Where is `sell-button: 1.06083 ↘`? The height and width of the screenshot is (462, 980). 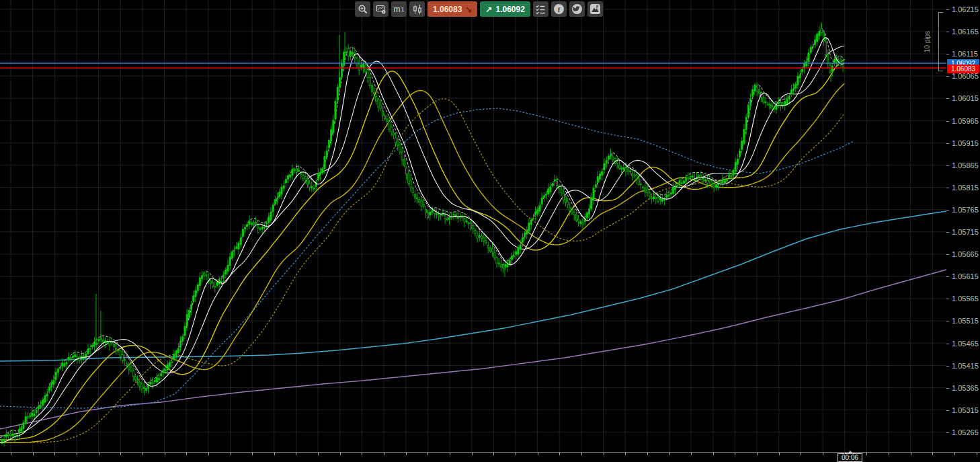
sell-button: 1.06083 ↘ is located at coordinates (452, 9).